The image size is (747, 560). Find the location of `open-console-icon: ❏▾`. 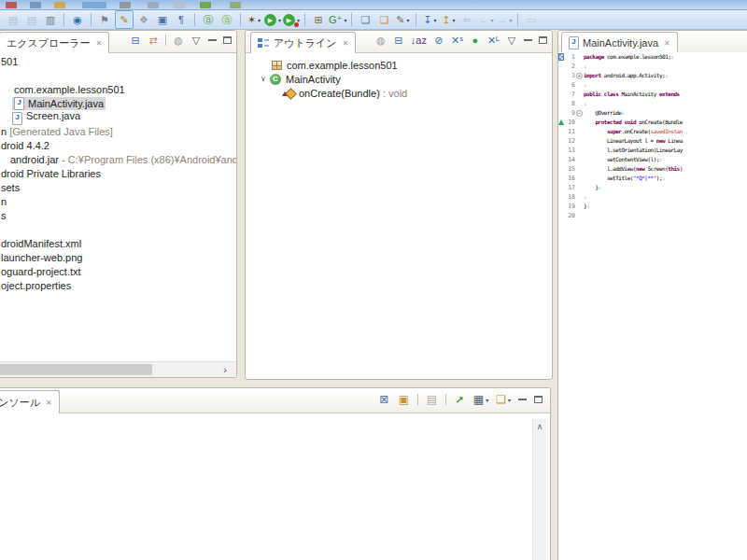

open-console-icon: ❏▾ is located at coordinates (503, 399).